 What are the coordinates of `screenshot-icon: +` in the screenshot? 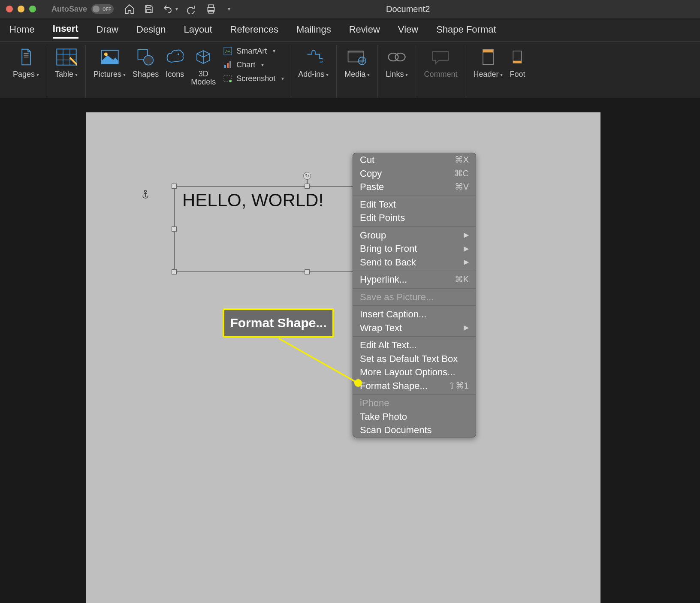 It's located at (228, 78).